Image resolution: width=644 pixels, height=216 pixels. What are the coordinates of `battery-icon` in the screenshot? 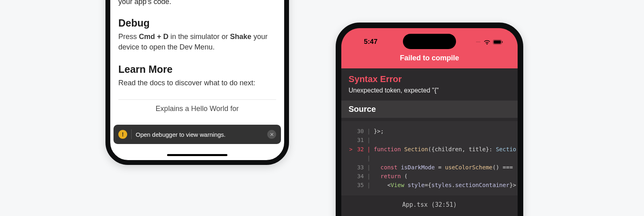 It's located at (498, 42).